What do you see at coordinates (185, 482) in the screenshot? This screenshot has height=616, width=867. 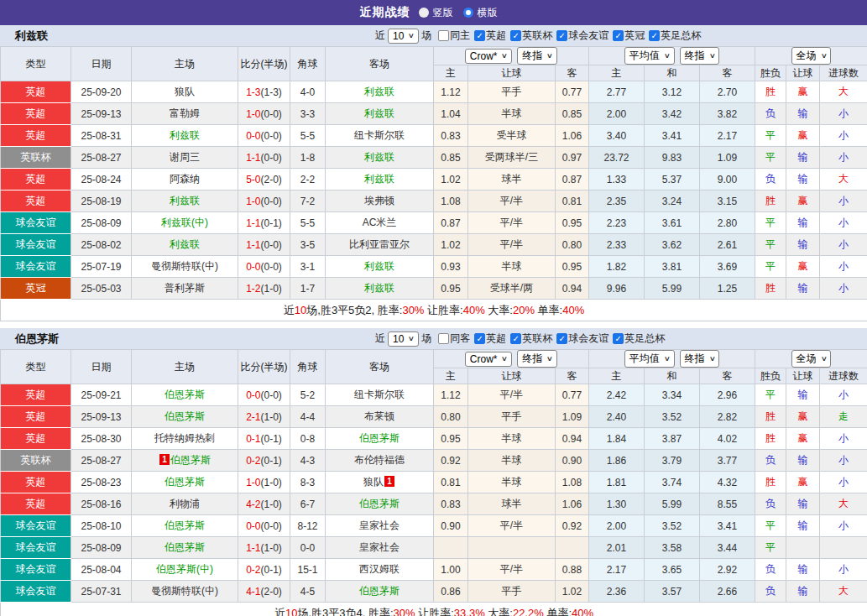 I see `home-team-label: 伯恩茅斯` at bounding box center [185, 482].